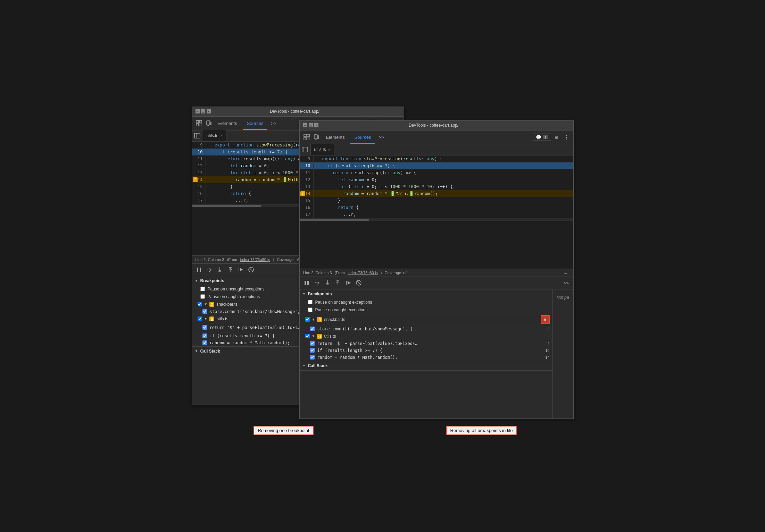 The width and height of the screenshot is (765, 532). I want to click on snackbar-group-checkbox-right, so click(308, 319).